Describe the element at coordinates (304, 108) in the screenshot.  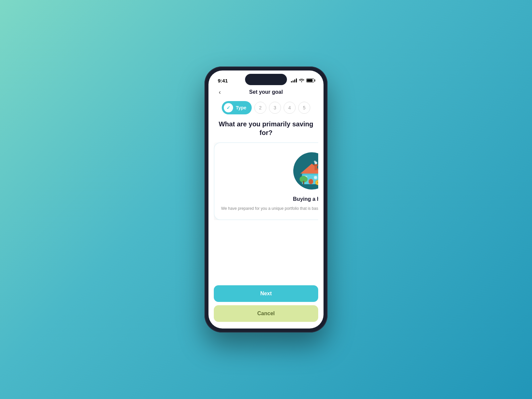
I see `step-5: 5` at that location.